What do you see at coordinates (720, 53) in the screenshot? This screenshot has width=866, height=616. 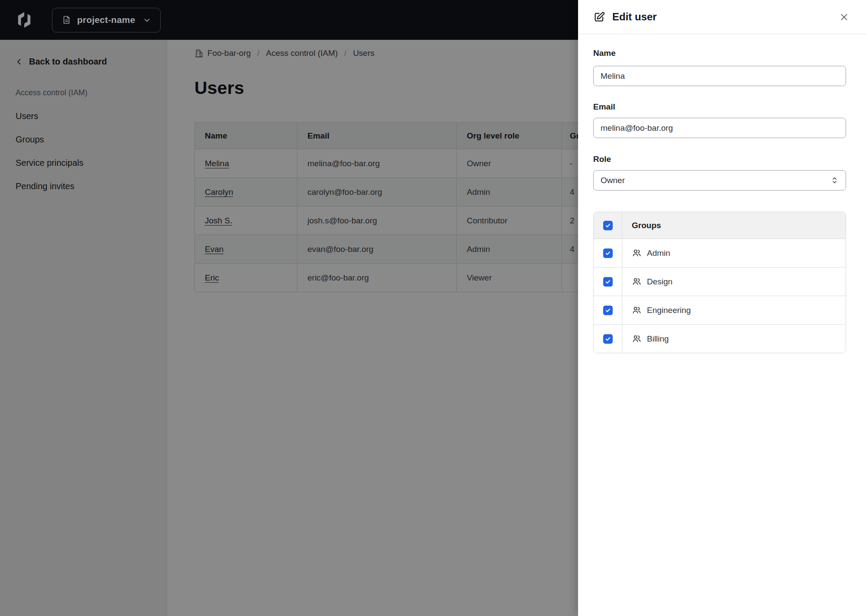 I see `name-field-label: Name` at bounding box center [720, 53].